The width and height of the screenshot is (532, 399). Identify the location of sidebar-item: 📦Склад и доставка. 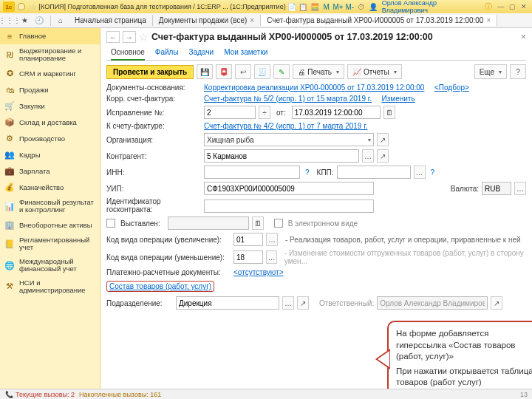
(50, 123).